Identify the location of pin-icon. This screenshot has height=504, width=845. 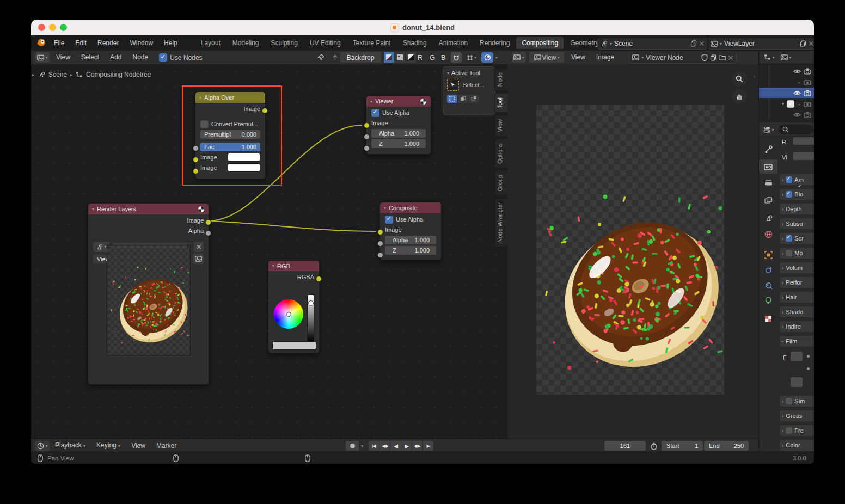
(321, 58).